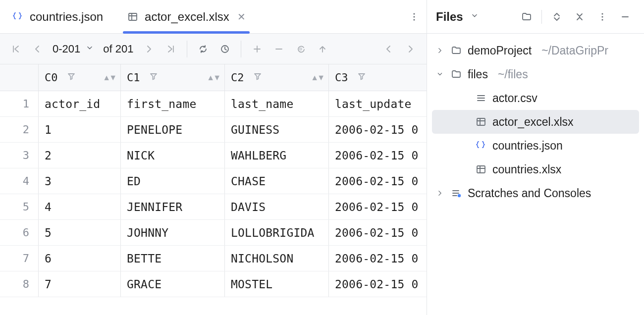 This screenshot has width=644, height=315. What do you see at coordinates (80, 259) in the screenshot?
I see `cell: 6` at bounding box center [80, 259].